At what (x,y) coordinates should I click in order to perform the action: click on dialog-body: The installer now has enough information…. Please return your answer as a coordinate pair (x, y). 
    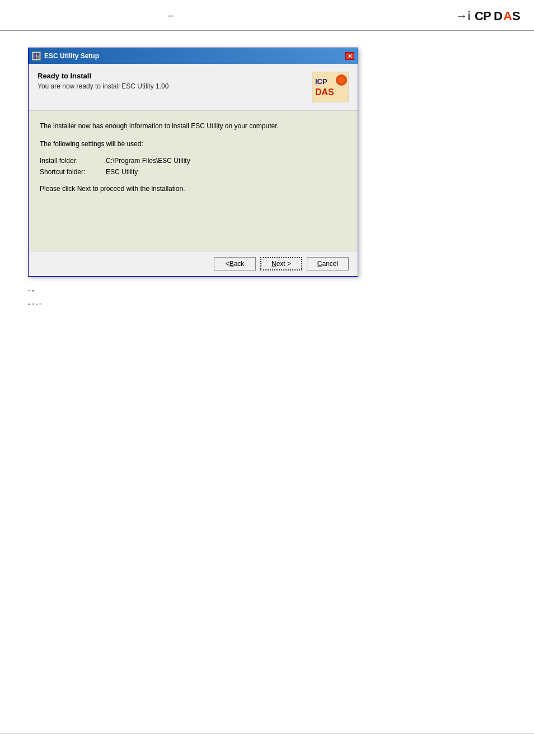
    Looking at the image, I should click on (193, 181).